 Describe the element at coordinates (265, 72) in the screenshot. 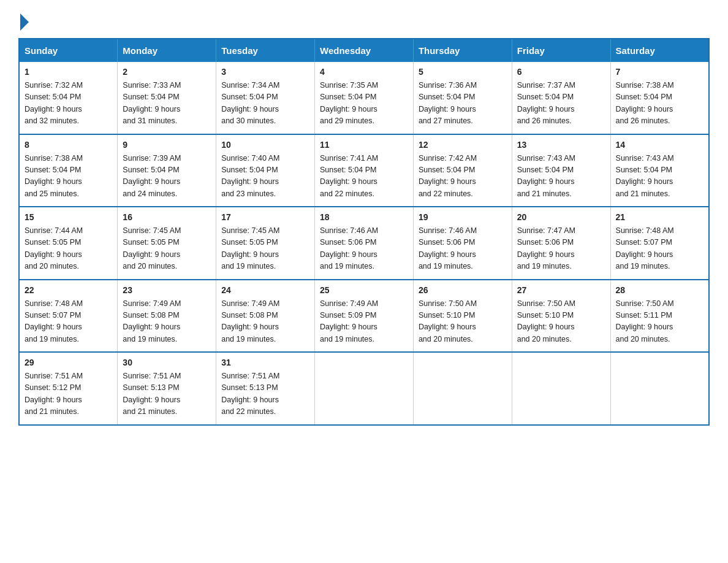

I see `day-number: 3` at that location.